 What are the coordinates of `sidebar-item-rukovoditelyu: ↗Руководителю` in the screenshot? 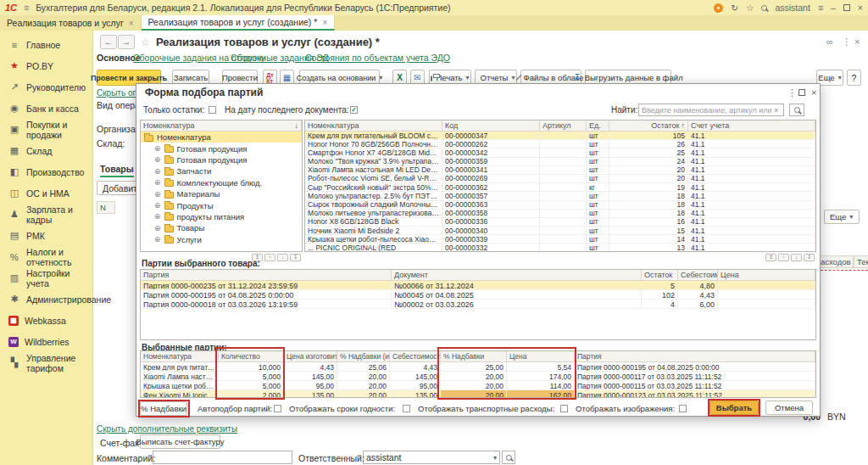 It's located at (46, 87).